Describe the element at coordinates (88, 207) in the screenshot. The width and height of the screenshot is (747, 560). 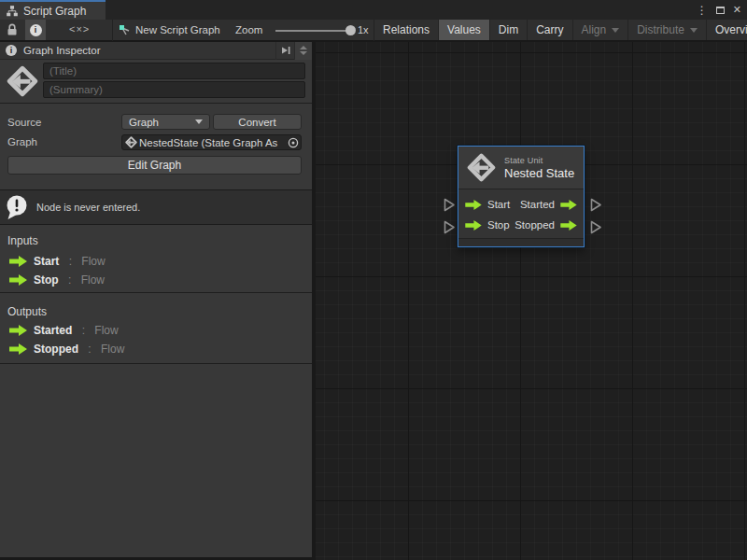
I see `warning-text: Node is never entered.` at that location.